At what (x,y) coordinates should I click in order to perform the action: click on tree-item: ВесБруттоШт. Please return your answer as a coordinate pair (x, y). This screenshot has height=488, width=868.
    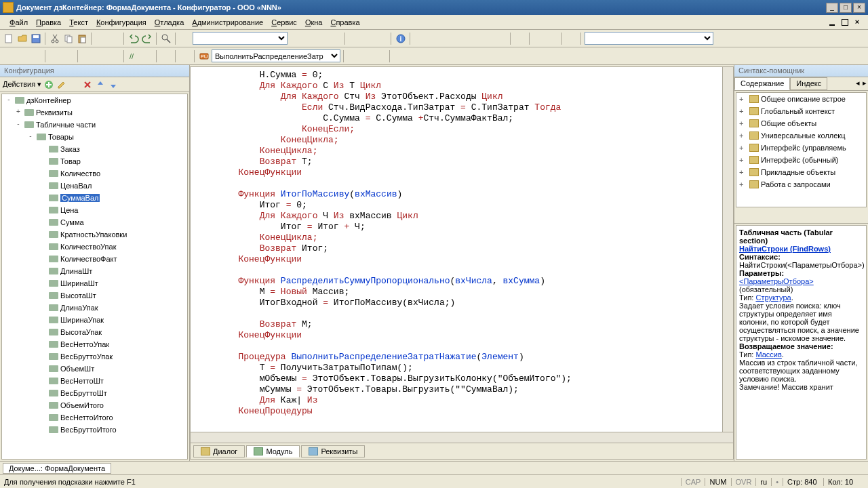
    Looking at the image, I should click on (95, 393).